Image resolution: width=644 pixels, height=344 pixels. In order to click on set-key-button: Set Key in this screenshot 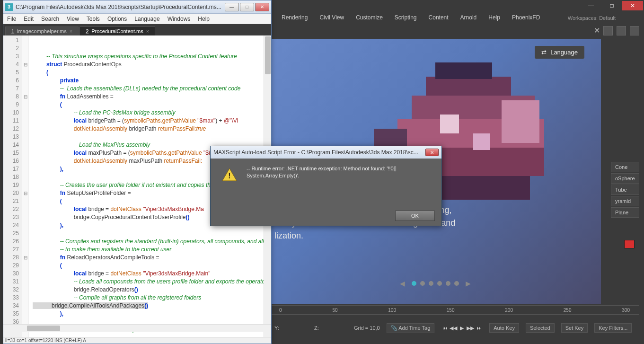, I will do `click(574, 328)`.